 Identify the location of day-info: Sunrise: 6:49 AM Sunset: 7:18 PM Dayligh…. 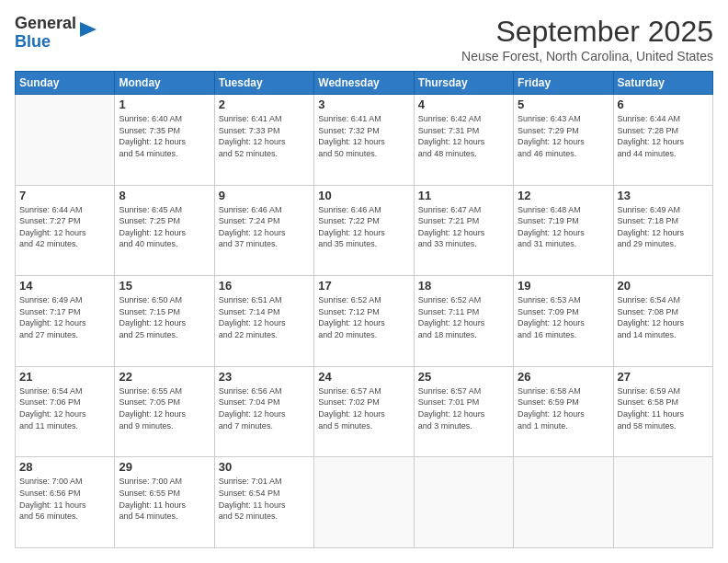
(664, 227).